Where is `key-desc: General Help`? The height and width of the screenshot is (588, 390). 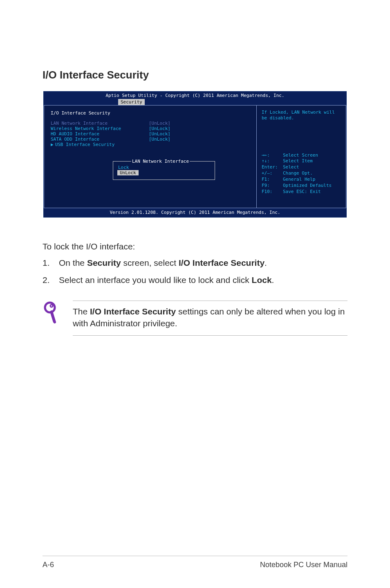 key-desc: General Help is located at coordinates (299, 180).